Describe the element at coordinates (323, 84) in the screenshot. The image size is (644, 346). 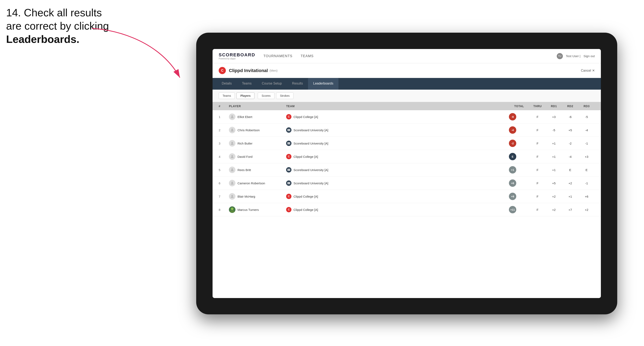
I see `tab-leaderboards: Leaderboards` at that location.